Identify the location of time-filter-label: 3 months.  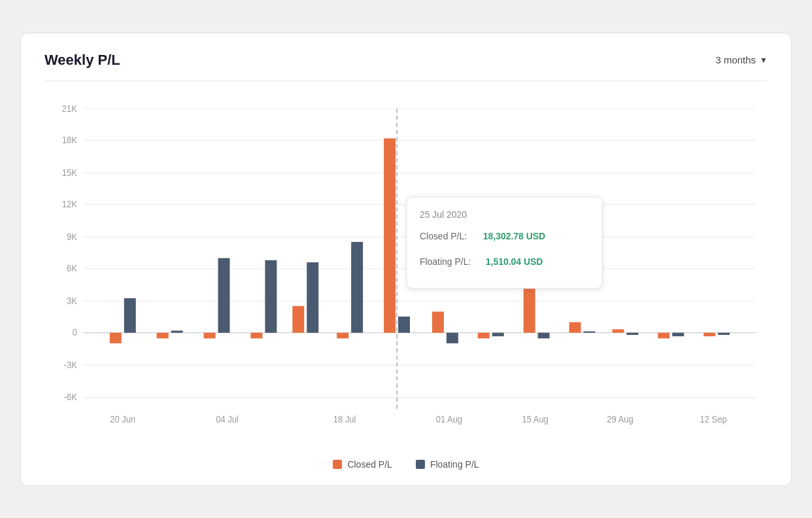
(736, 60).